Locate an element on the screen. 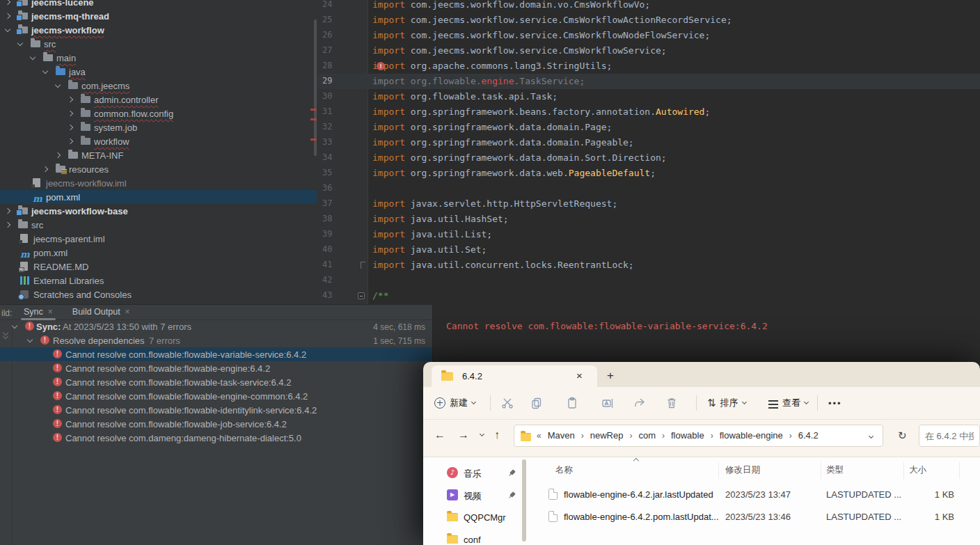 Image resolution: width=980 pixels, height=545 pixels. tree-item: jeecms-lucene is located at coordinates (159, 4).